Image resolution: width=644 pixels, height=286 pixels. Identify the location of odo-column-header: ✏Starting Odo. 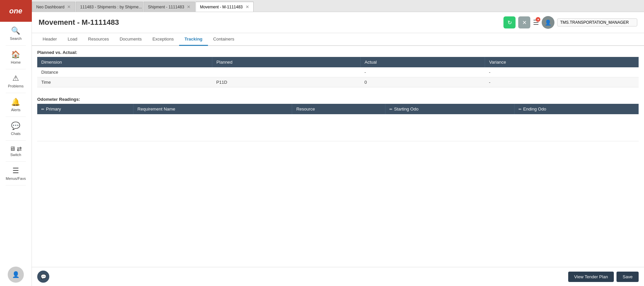
(449, 109).